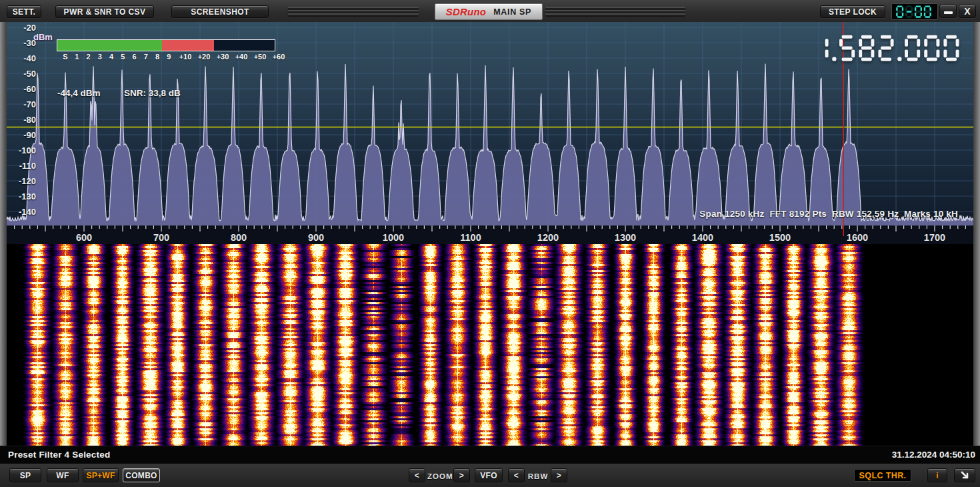 The image size is (980, 487). What do you see at coordinates (965, 475) in the screenshot?
I see `resize-button` at bounding box center [965, 475].